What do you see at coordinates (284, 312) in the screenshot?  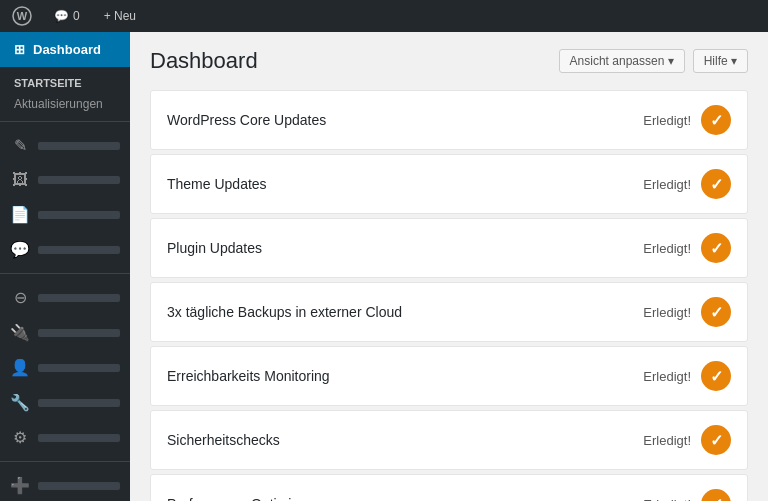 I see `item-label-3: 3x tägliche Backups in externer Cloud` at bounding box center [284, 312].